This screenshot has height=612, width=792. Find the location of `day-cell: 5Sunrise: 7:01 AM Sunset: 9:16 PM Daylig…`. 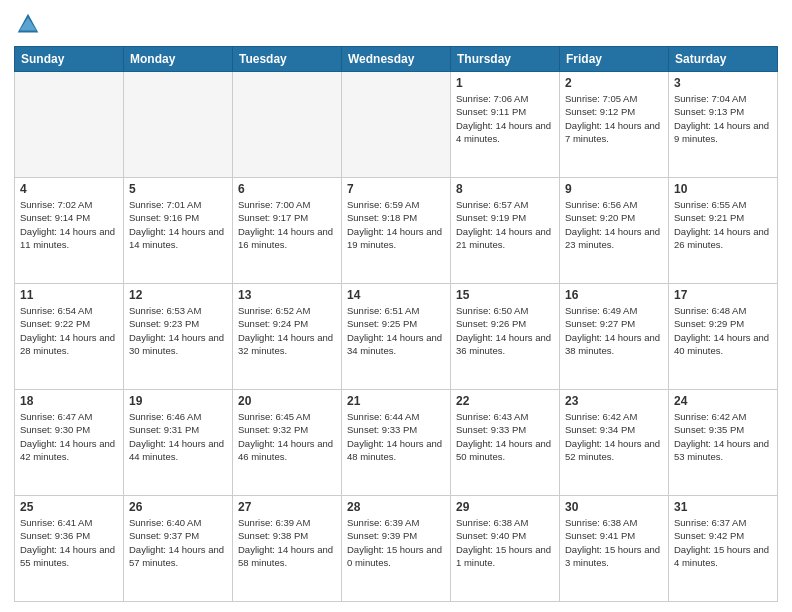

day-cell: 5Sunrise: 7:01 AM Sunset: 9:16 PM Daylig… is located at coordinates (178, 231).